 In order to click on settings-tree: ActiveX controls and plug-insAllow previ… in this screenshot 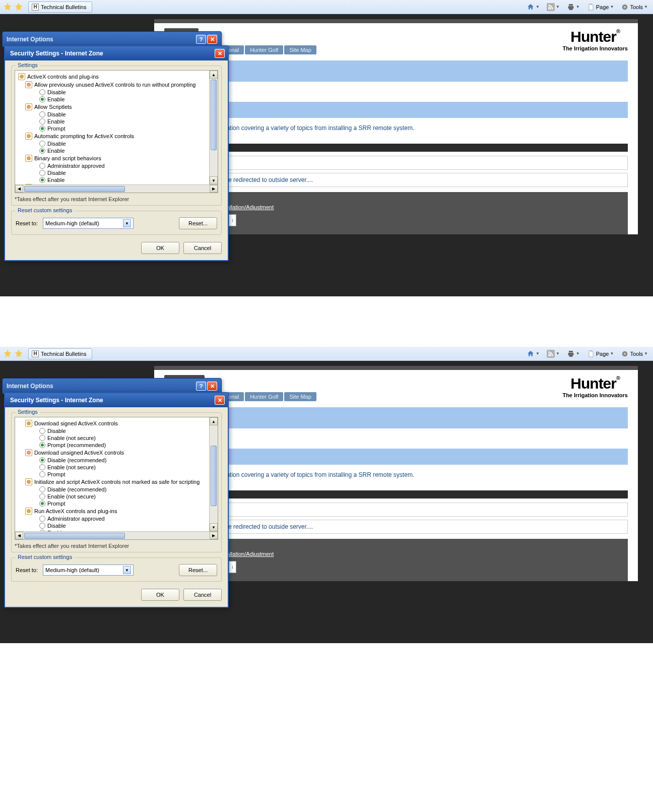, I will do `click(116, 132)`.